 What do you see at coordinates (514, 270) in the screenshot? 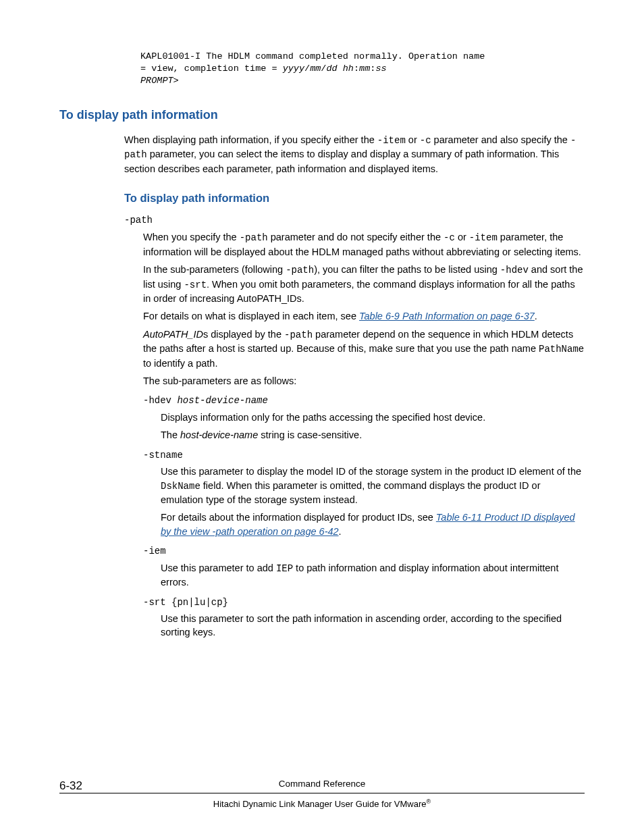
I see `inline-code: -hdev` at bounding box center [514, 270].